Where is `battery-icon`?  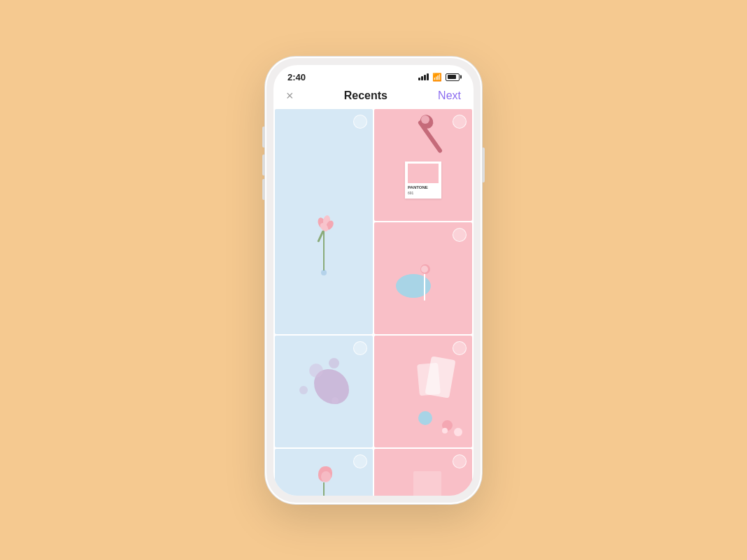 battery-icon is located at coordinates (453, 77).